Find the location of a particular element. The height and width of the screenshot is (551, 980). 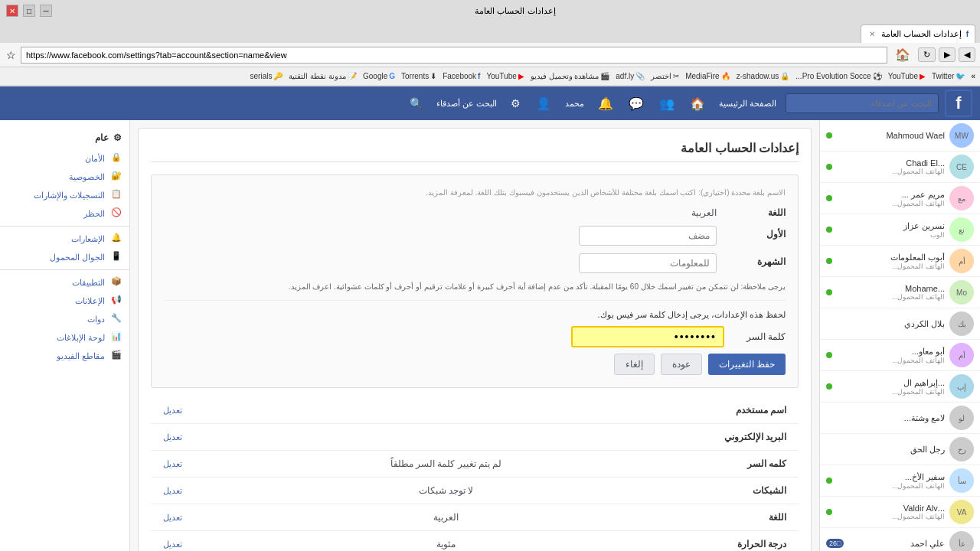

chat-item-mohame: Mo ...Mohame الهاتف المحمول... is located at coordinates (900, 292).